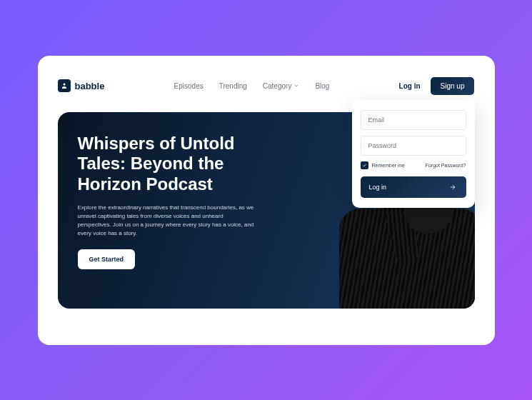  Describe the element at coordinates (64, 86) in the screenshot. I see `logo-icon` at that location.